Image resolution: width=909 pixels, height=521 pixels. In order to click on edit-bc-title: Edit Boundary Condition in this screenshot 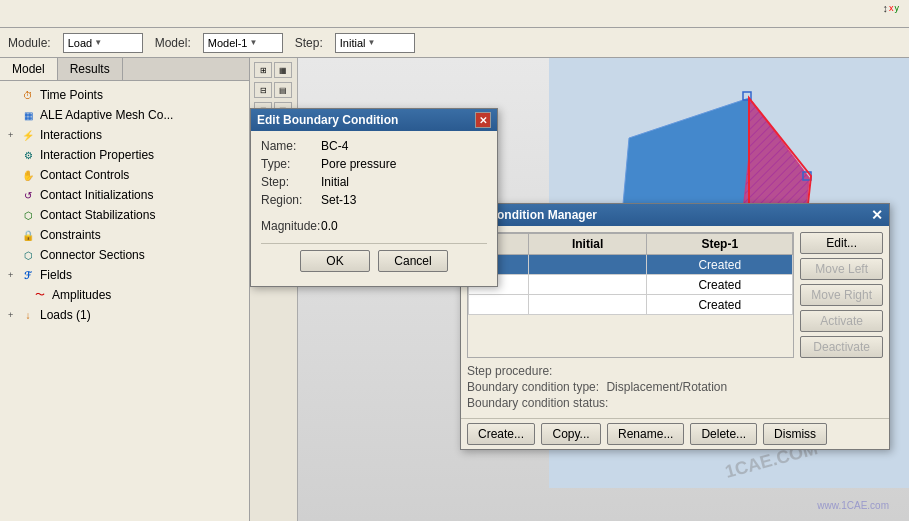, I will do `click(328, 120)`.